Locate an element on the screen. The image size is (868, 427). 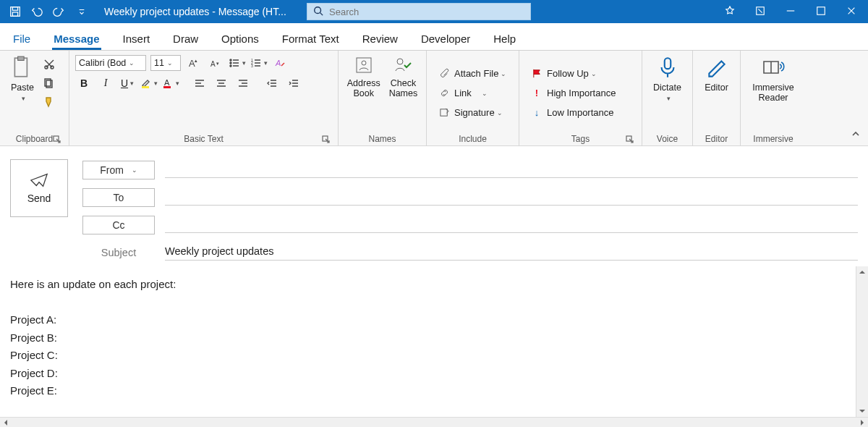
align-right-button is located at coordinates (243, 83).